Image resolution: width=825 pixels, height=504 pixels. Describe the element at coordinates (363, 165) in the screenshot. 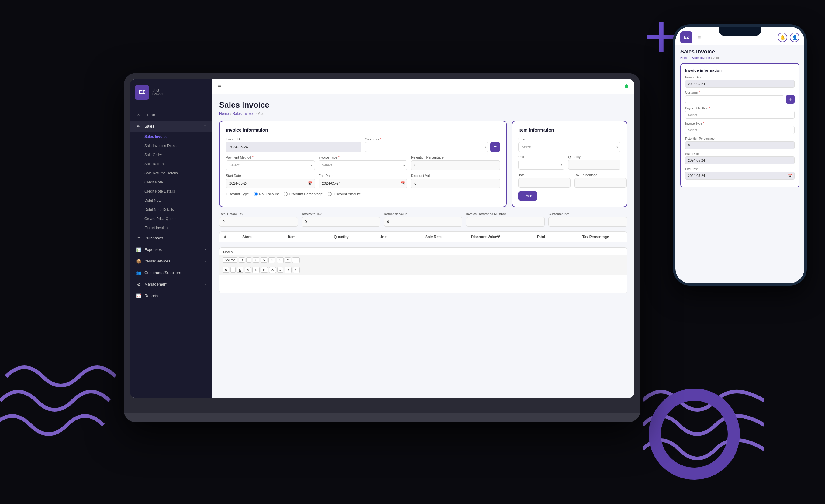

I see `invoice-type-select: Select` at that location.